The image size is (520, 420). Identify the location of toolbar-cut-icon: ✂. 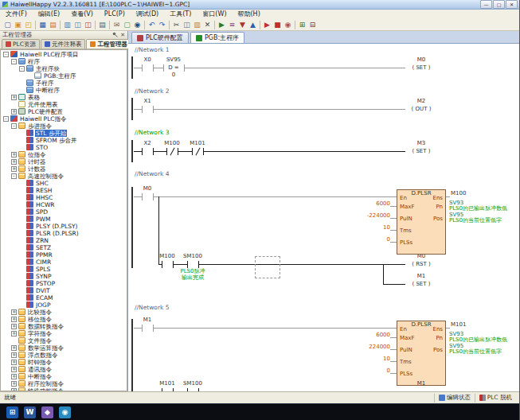
(177, 25).